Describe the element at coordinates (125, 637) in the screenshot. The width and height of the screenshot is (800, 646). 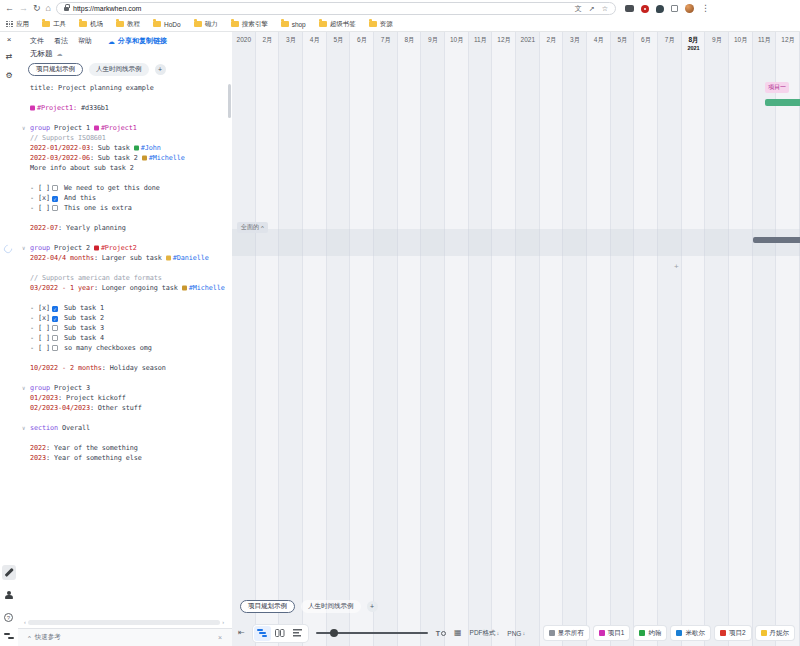
I see `quick-reference-bar: ^ 快速参考 ×` at that location.